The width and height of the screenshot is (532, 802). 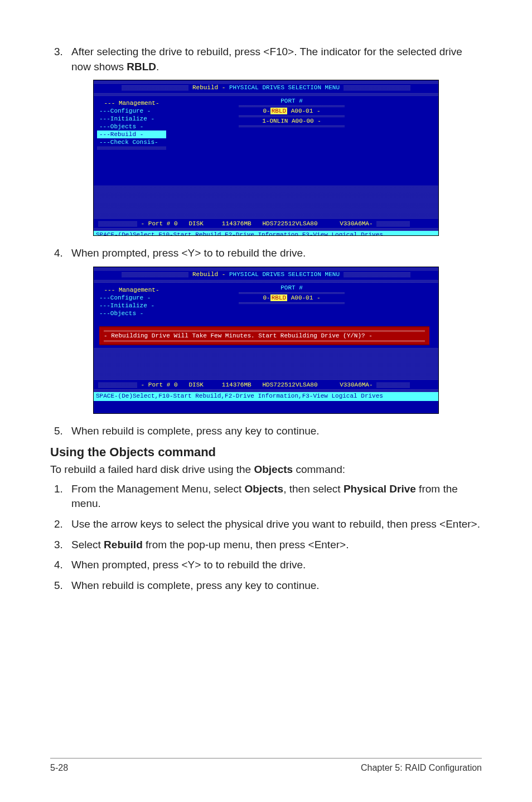 What do you see at coordinates (266, 766) in the screenshot?
I see `page-footer: 5-28 Chapter 5: RAID Configuration` at bounding box center [266, 766].